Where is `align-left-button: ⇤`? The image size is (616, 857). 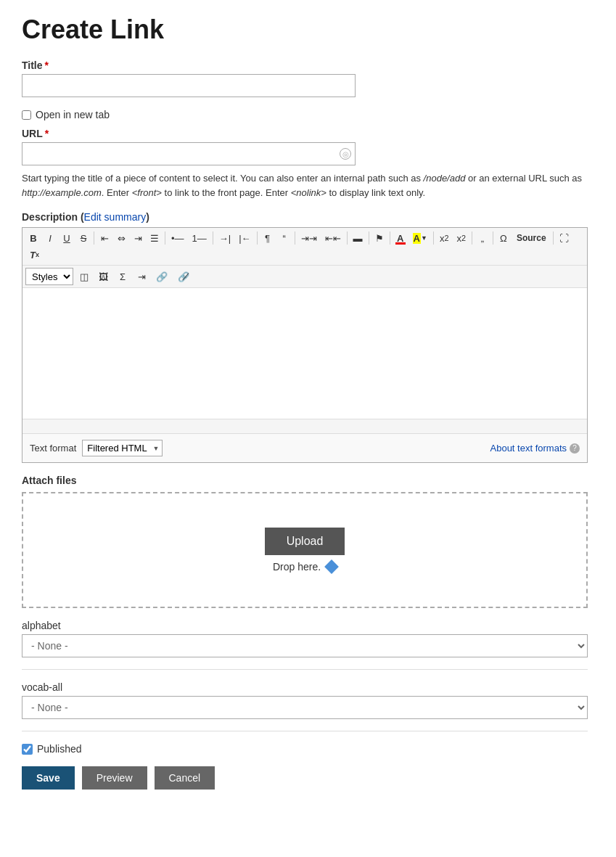 align-left-button: ⇤ is located at coordinates (104, 238).